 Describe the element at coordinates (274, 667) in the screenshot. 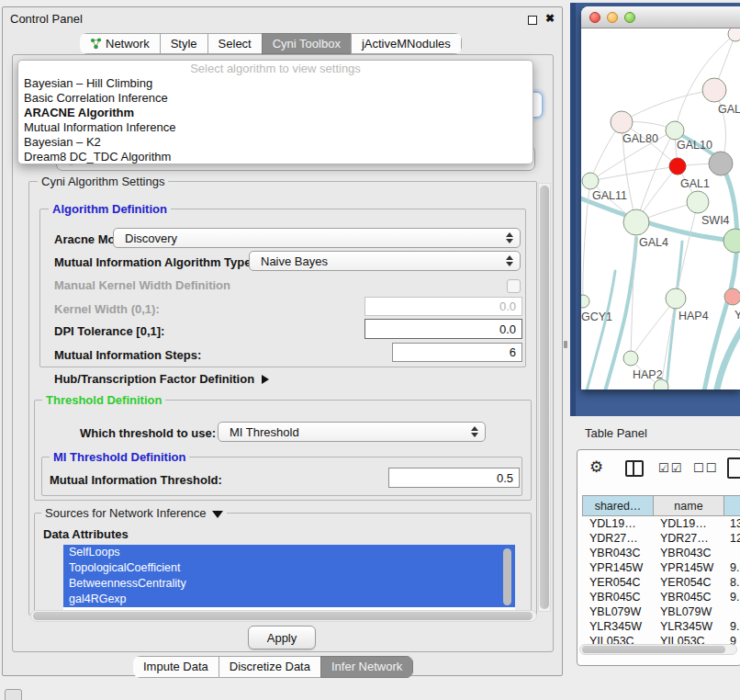

I see `cyni-mode-tabs: Impute Data Discretize Data Infer Networ…` at that location.